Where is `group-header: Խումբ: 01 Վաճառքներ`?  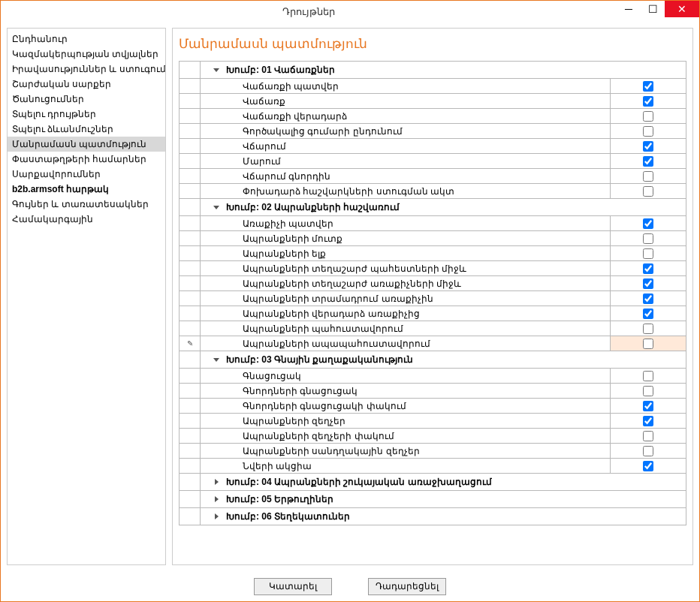
group-header: Խումբ: 01 Վաճառքներ is located at coordinates (433, 71).